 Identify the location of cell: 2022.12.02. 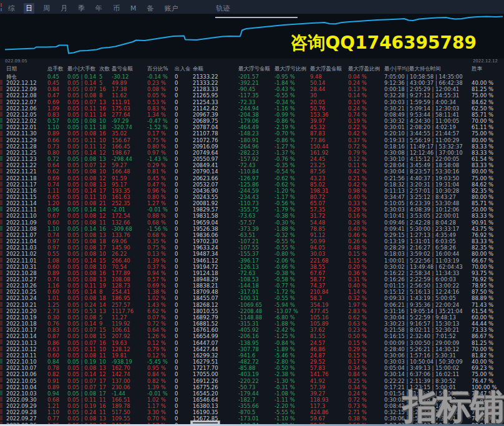
(26, 121).